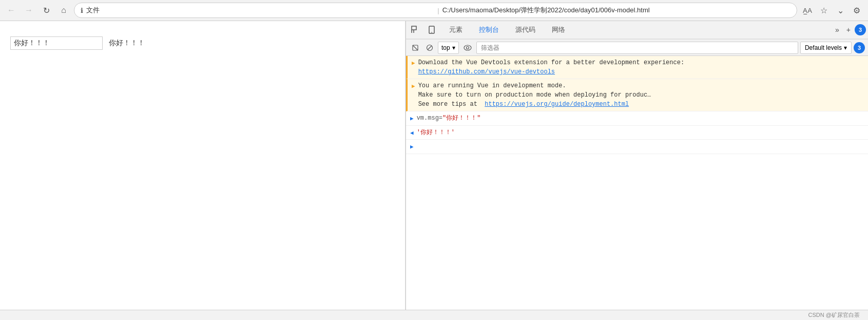 The image size is (868, 320). What do you see at coordinates (641, 133) in the screenshot?
I see `message-content-result: '你好！！！'` at bounding box center [641, 133].